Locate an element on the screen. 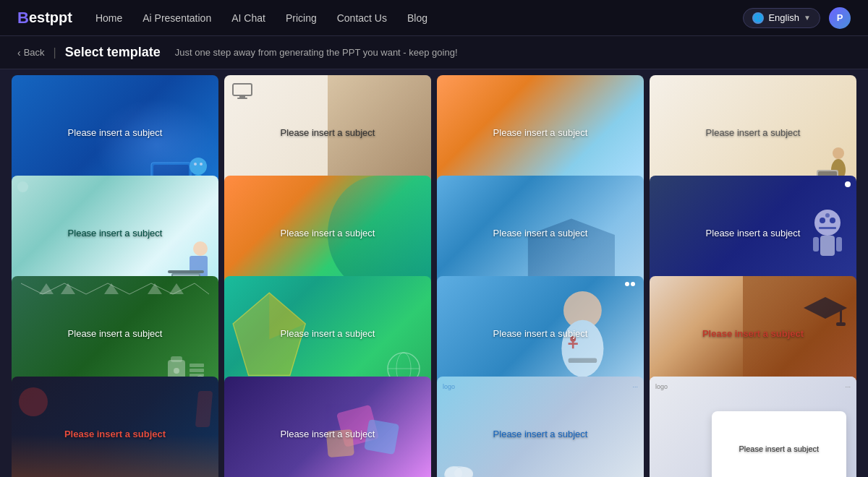 The image size is (868, 477). card-7-label: Please insert a subject is located at coordinates (541, 233).